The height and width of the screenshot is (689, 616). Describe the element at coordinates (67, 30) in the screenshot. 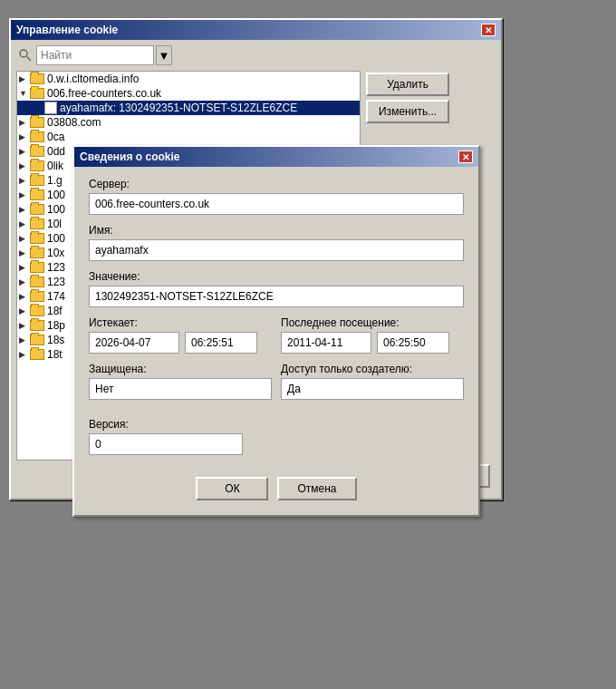

I see `main-window-title: Управление cookie` at that location.